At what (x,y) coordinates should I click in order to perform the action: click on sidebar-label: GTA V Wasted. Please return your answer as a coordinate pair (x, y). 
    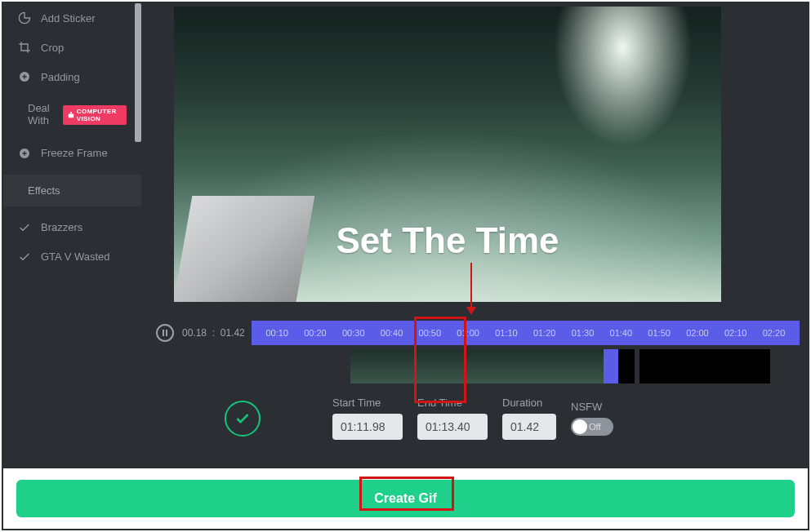
    Looking at the image, I should click on (75, 256).